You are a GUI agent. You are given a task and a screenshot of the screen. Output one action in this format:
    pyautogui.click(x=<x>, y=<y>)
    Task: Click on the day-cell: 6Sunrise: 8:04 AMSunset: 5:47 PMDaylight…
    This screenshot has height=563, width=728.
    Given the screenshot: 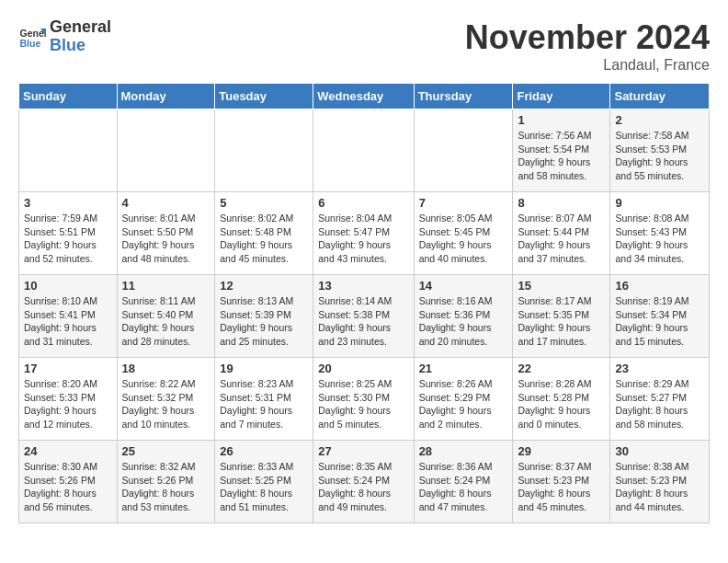 What is the action you would take?
    pyautogui.click(x=364, y=234)
    